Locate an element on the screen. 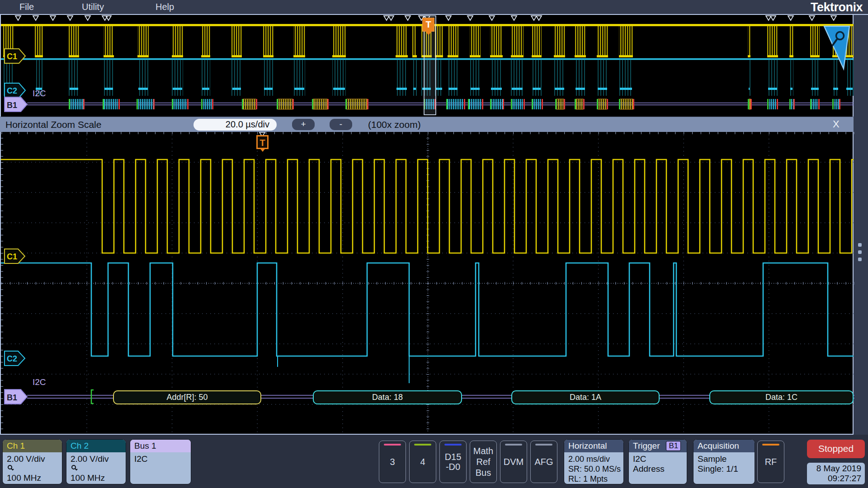  channel3-button: 3 is located at coordinates (392, 462).